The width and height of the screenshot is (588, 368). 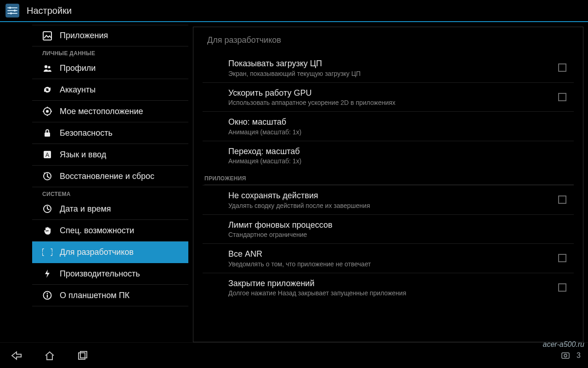 What do you see at coordinates (390, 225) in the screenshot?
I see `settings-item-title: Лимит фоновых процессов` at bounding box center [390, 225].